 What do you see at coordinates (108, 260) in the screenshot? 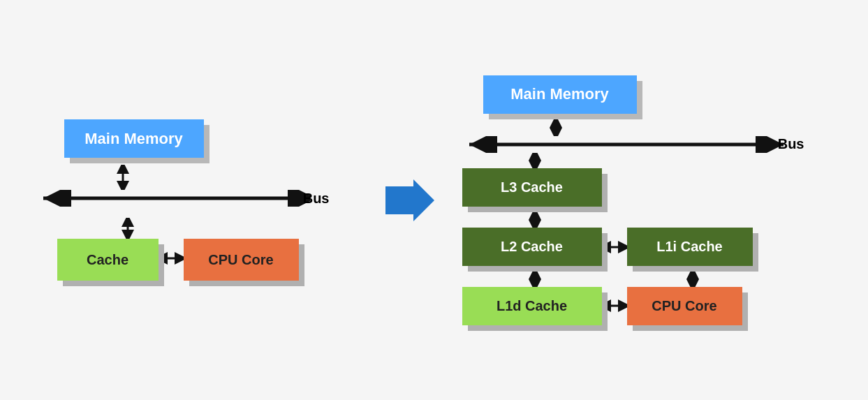
I see `left-cache: Cache` at bounding box center [108, 260].